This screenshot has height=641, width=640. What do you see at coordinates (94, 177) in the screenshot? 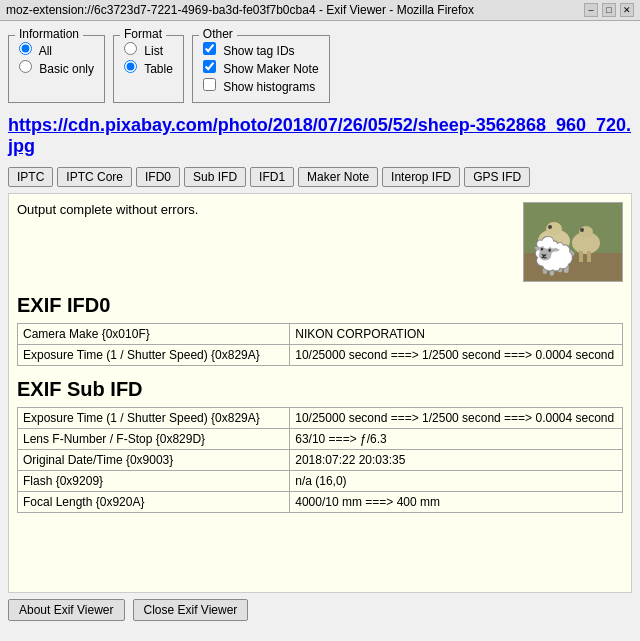
I see `tab-iptc-core: IPTC Core` at bounding box center [94, 177].